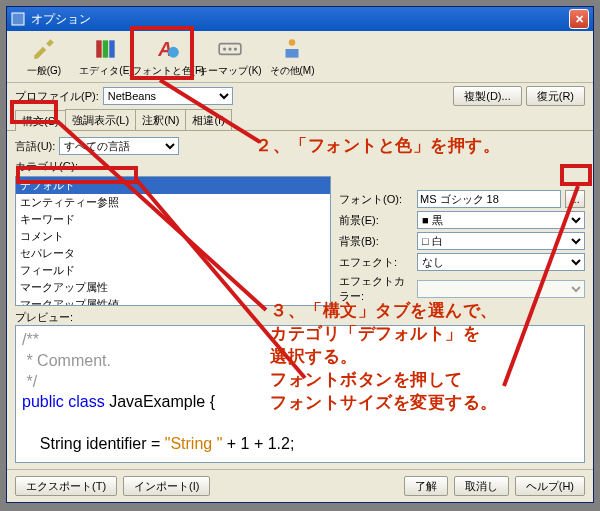 Image resolution: width=600 pixels, height=511 pixels. I want to click on foreground-label: 前景(E):, so click(376, 220).